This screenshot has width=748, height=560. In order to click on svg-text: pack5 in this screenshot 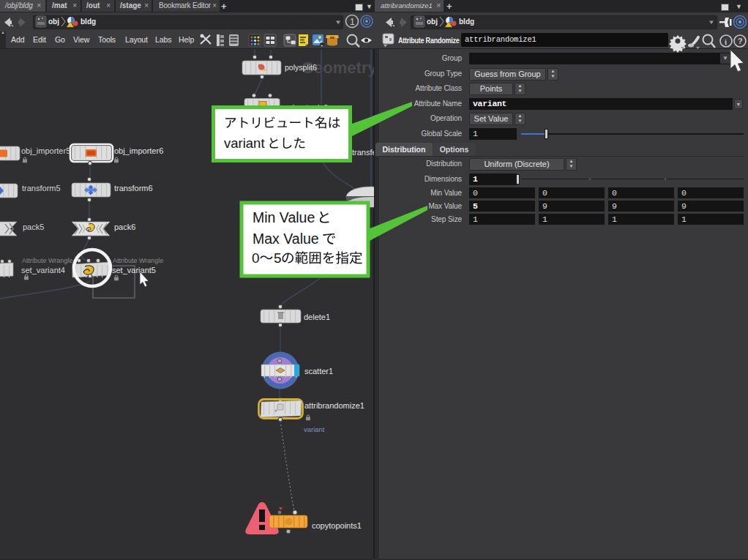, I will do `click(34, 227)`.